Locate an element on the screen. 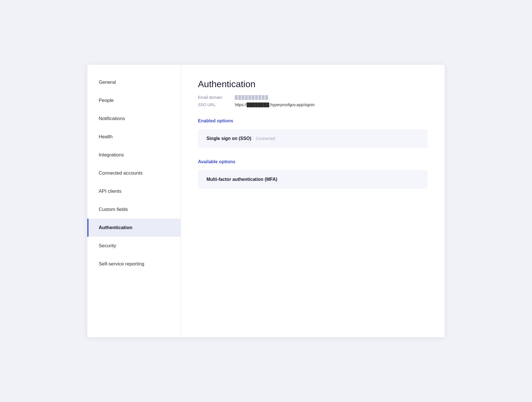  sidebar-item-authentication: Authentication is located at coordinates (134, 228).